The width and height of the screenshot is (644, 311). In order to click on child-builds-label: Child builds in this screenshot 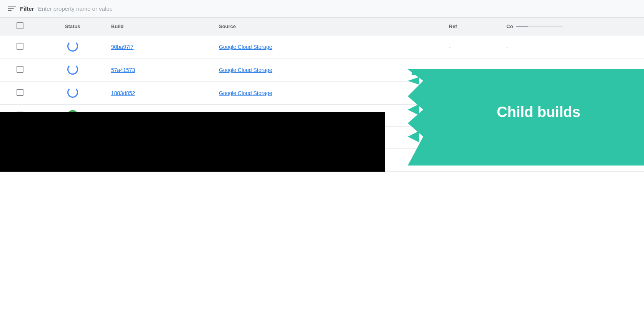, I will do `click(539, 112)`.